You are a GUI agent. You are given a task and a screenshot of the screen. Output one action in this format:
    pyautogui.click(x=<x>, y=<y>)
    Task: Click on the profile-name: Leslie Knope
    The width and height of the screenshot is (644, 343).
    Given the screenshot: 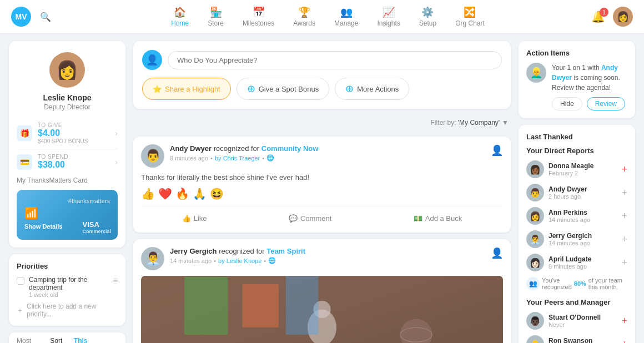 What is the action you would take?
    pyautogui.click(x=67, y=98)
    